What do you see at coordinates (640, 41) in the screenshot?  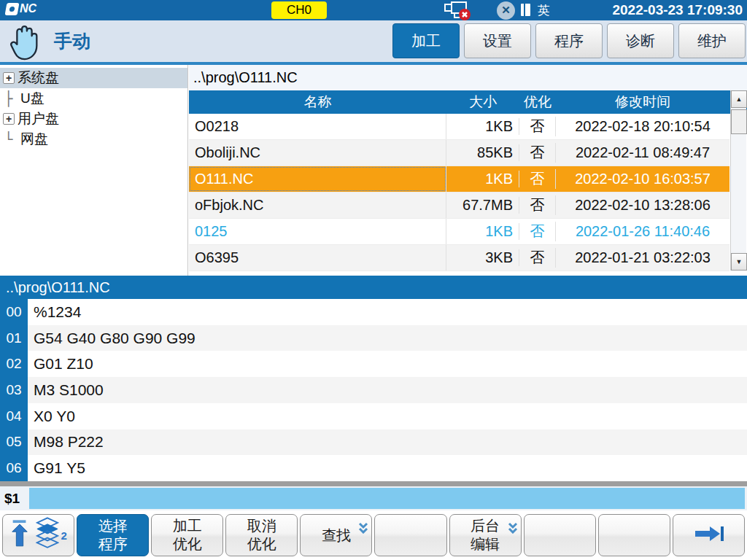 I see `tab-diagnosis: 诊断` at bounding box center [640, 41].